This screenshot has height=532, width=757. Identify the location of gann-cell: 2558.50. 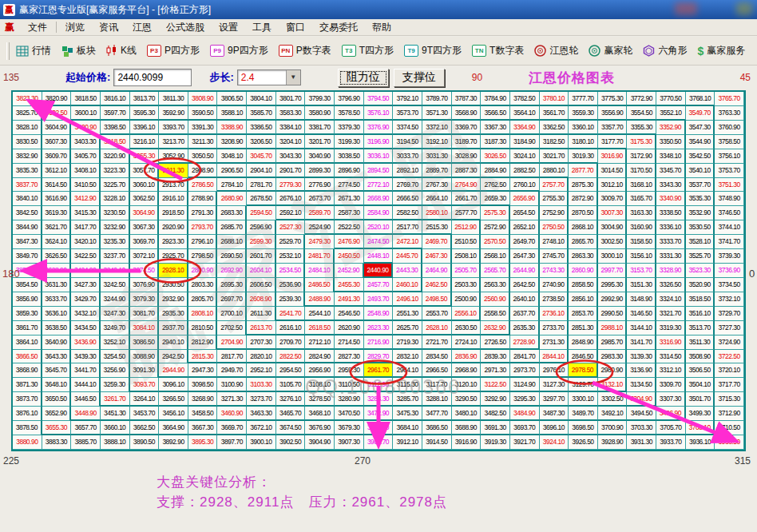
(495, 314).